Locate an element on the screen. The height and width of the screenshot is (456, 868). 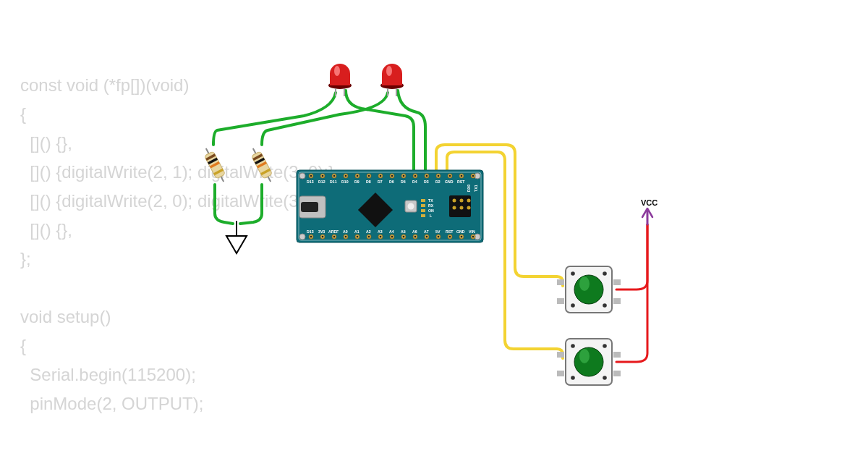
nano-bottom-labels: D13 3V3 AREF A0 A1 A2 A3 A4 A5 A6 A7 5V … is located at coordinates (391, 232).